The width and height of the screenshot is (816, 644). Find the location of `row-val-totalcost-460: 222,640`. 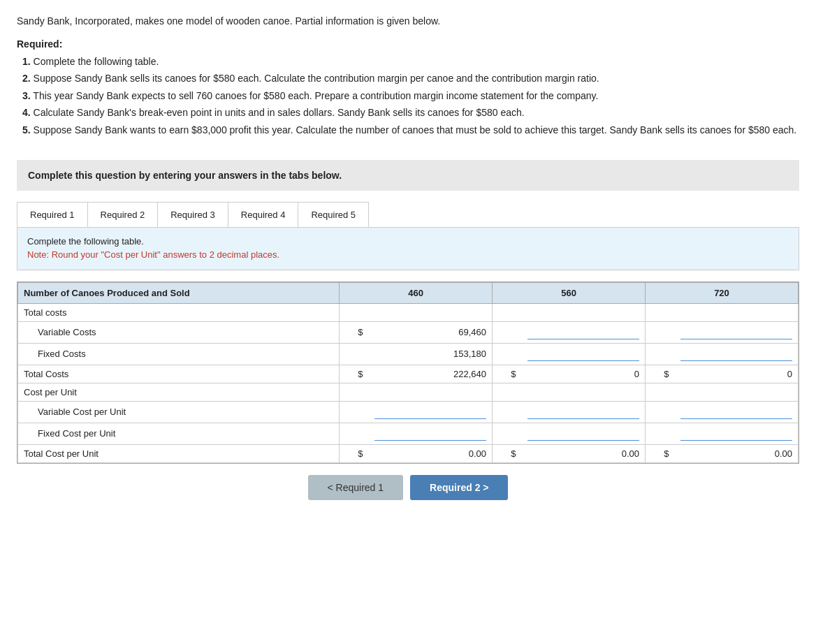

row-val-totalcost-460: 222,640 is located at coordinates (430, 374).